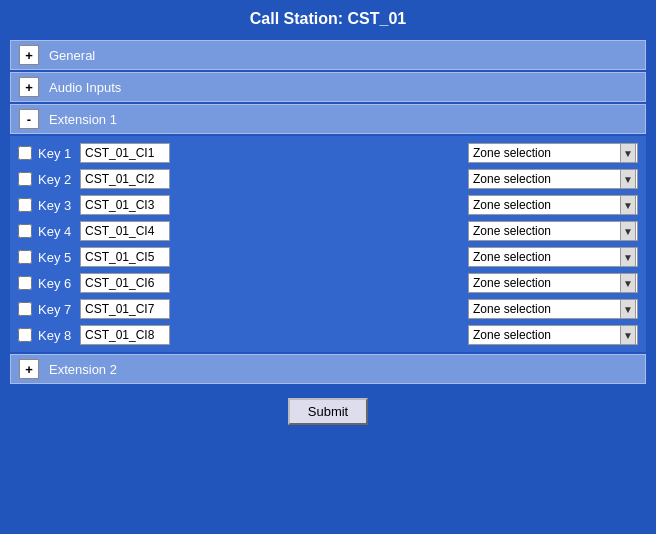  What do you see at coordinates (59, 206) in the screenshot?
I see `key-label-3: Key 3` at bounding box center [59, 206].